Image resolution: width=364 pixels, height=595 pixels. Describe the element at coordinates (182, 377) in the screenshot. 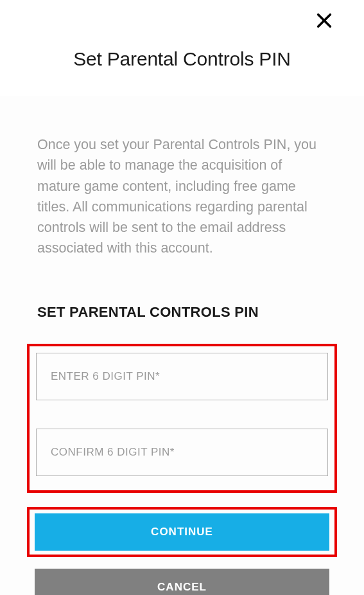

I see `enter-pin-input` at that location.